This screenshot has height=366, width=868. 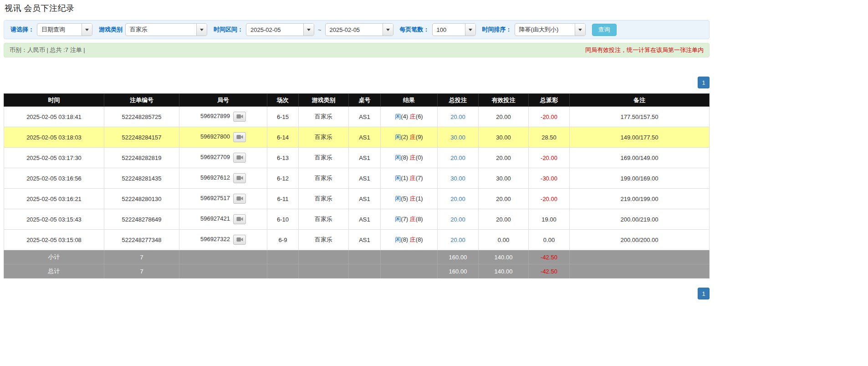 What do you see at coordinates (215, 198) in the screenshot?
I see `round-id-text: 596927517` at bounding box center [215, 198].